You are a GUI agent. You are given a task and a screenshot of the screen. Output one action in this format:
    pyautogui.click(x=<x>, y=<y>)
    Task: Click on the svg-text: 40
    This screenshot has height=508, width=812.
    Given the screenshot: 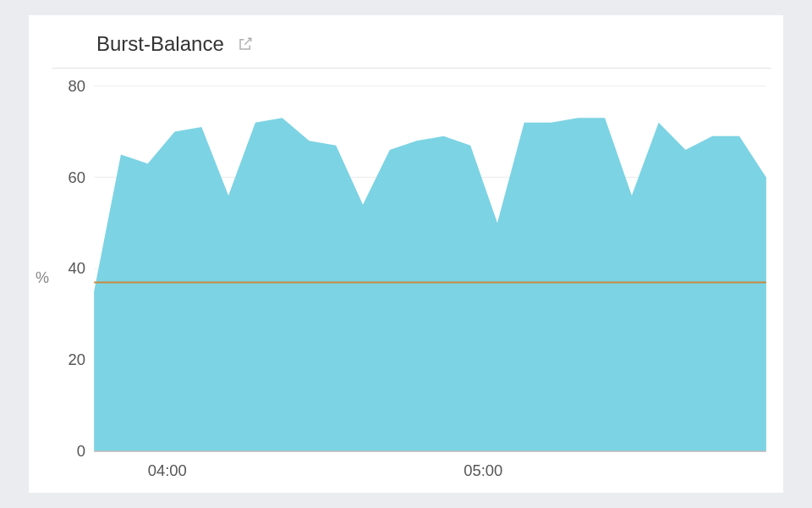 What is the action you would take?
    pyautogui.click(x=76, y=268)
    